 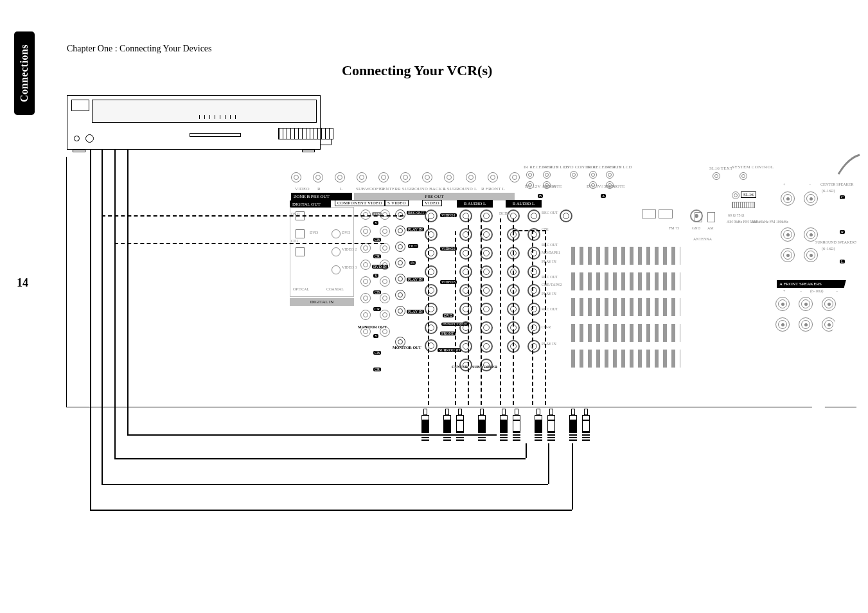 I want to click on label-zoneb-r: R, so click(x=319, y=189).